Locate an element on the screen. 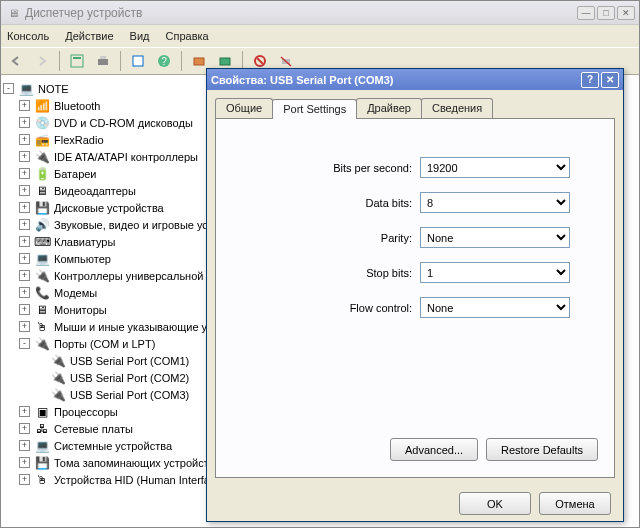 This screenshot has width=640, height=528. device-icon: 📶 is located at coordinates (42, 106).